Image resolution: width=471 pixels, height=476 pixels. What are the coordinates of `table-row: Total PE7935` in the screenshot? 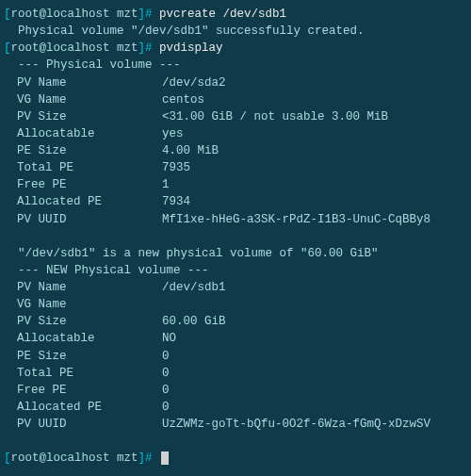 It's located at (236, 168).